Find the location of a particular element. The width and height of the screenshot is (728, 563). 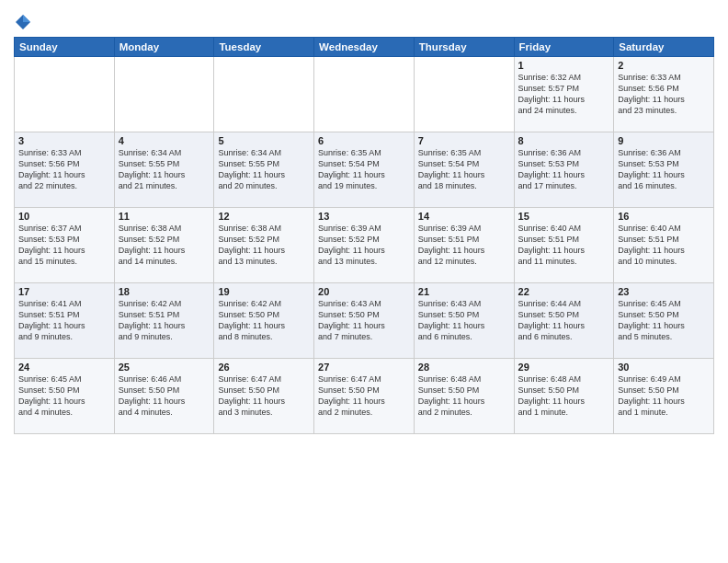

day-info: Sunrise: 6:42 AM Sunset: 5:50 PM Dayligh… is located at coordinates (264, 320).